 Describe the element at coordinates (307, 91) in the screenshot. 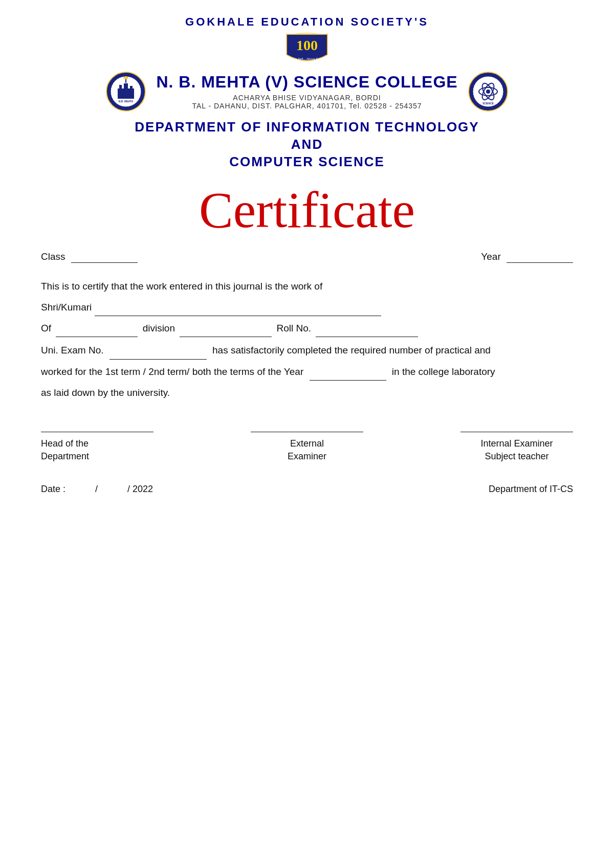

I see `college-name-block: N. B. MEHTA (V) SCIENCE COLLEGE ACHARYA …` at that location.